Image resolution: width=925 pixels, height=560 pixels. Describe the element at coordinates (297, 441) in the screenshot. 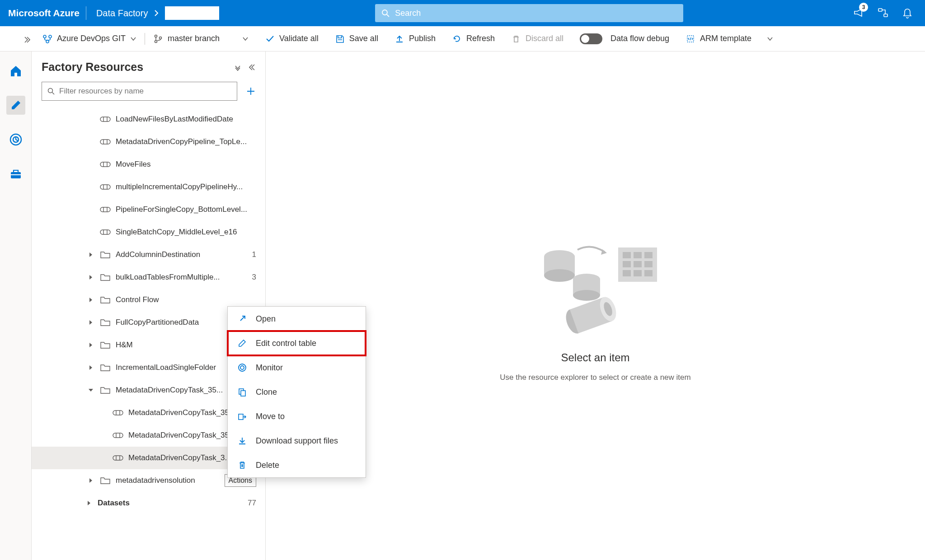

I see `ctx-label: Download support files` at that location.